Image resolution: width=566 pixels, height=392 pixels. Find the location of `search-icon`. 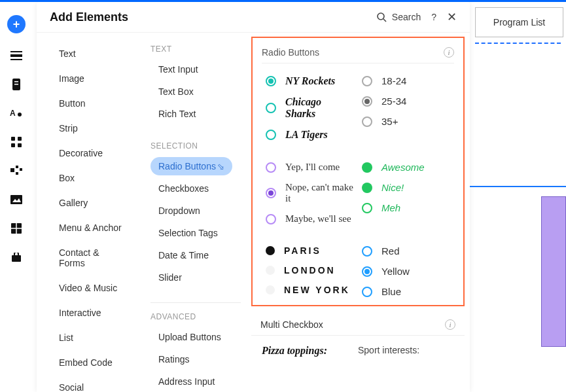

search-icon is located at coordinates (381, 17).